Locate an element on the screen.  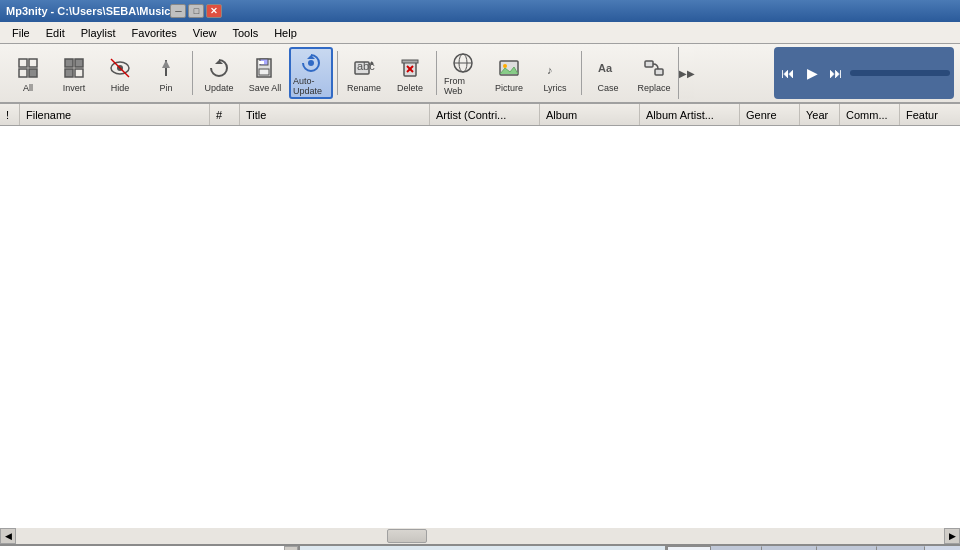
menu-file: File is located at coordinates (21, 33).